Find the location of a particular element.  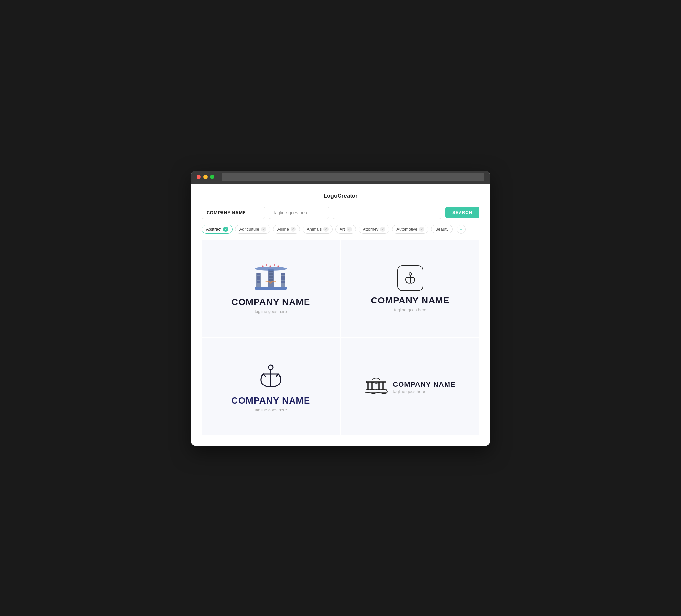

filter-label-agriculture: Agriculture is located at coordinates (249, 229).